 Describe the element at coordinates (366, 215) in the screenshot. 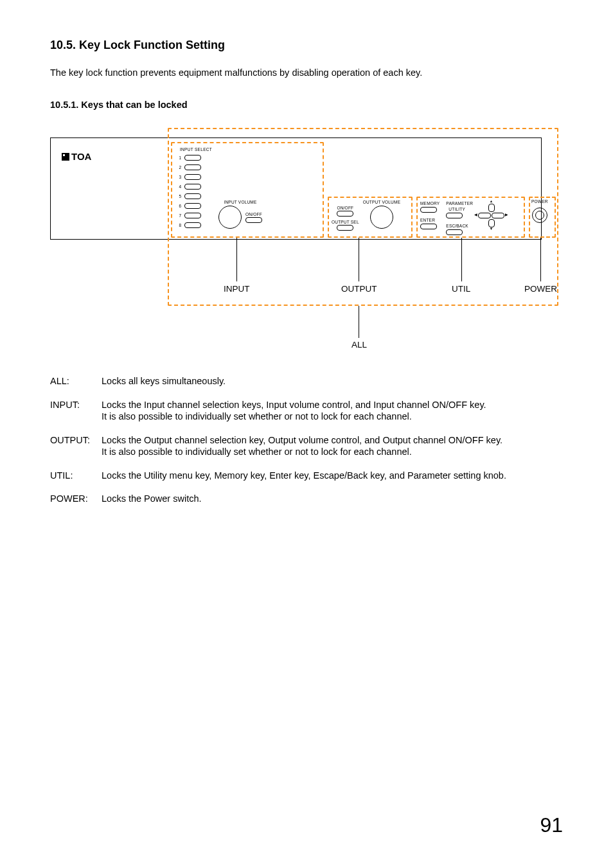

I see `output-block: ON/OFF OUTPUT SEL OUTPUT VOLUME` at that location.